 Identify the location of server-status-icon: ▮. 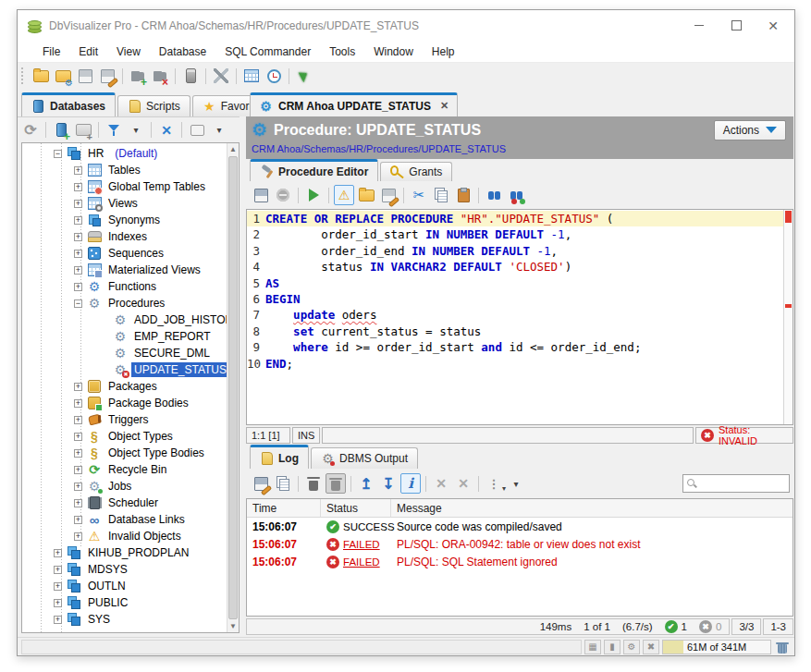
(612, 647).